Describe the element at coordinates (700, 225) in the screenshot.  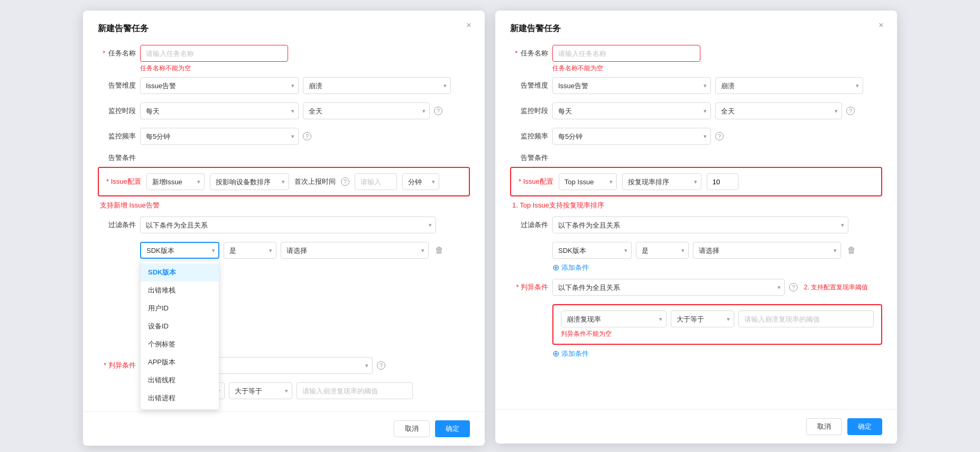
I see `dialog-2-filter-relation-select: 以下条件为全且关系` at that location.